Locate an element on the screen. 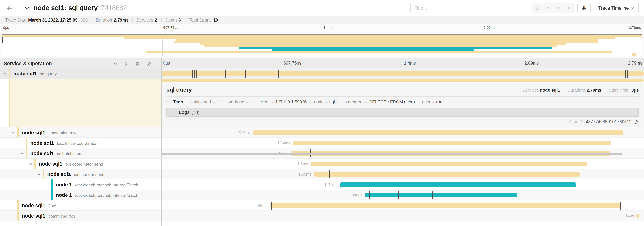 This screenshot has width=644, height=226. span-bar-cell: 1.37ms is located at coordinates (402, 185).